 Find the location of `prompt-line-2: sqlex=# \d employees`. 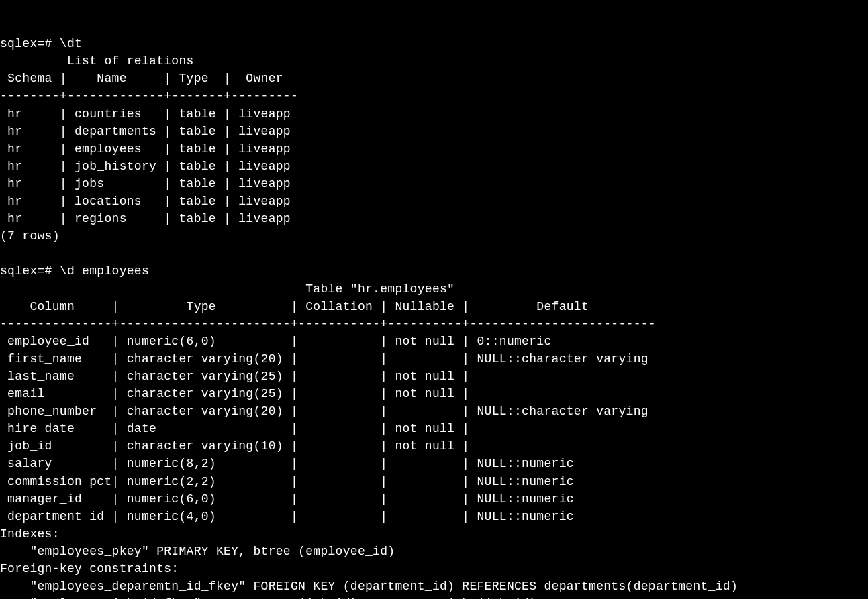

prompt-line-2: sqlex=# \d employees is located at coordinates (75, 271).